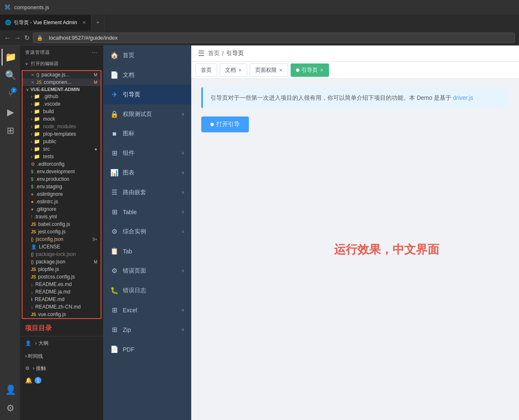  What do you see at coordinates (62, 269) in the screenshot?
I see `file-plopfile: JS plopfile.js` at bounding box center [62, 269].